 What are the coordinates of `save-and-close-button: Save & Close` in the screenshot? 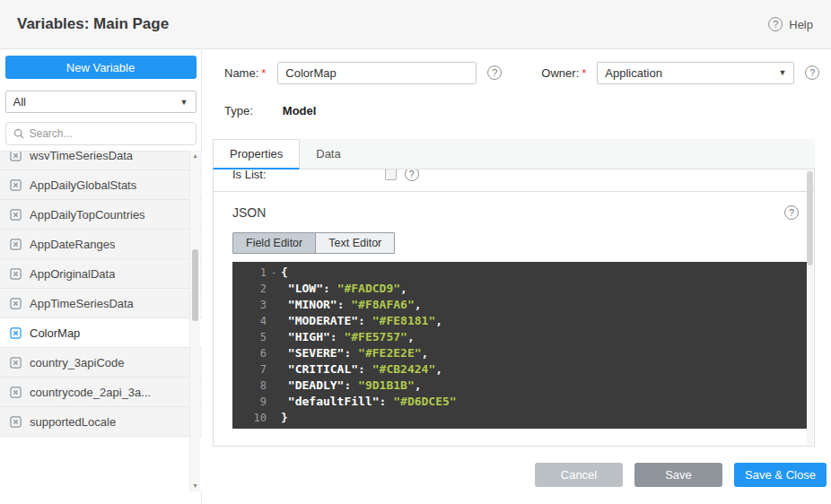 It's located at (781, 475).